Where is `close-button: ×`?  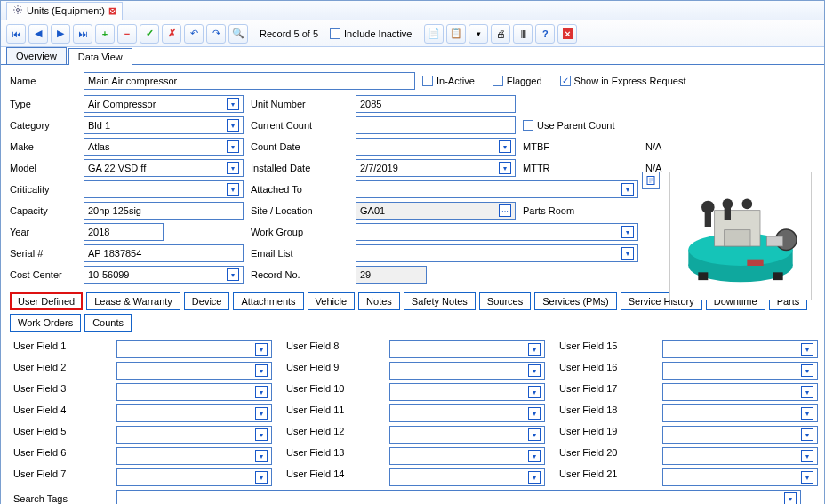
close-button: × is located at coordinates (567, 34).